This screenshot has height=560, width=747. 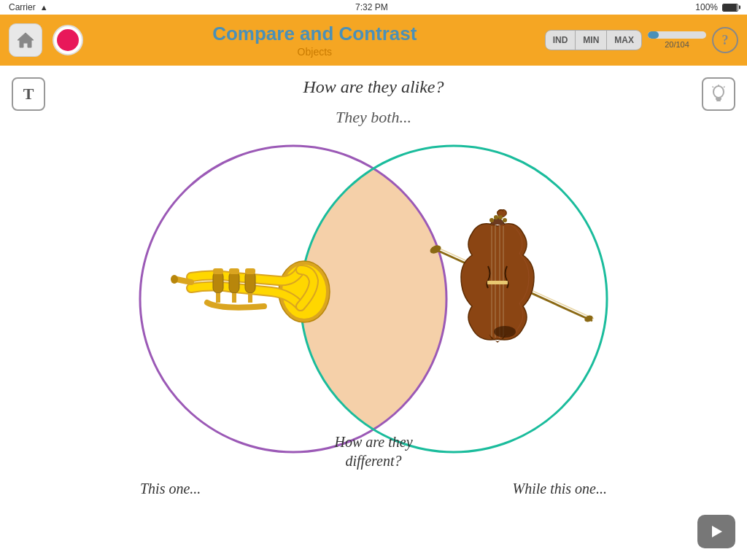 What do you see at coordinates (654, 35) in the screenshot?
I see `progress-bar-fill` at bounding box center [654, 35].